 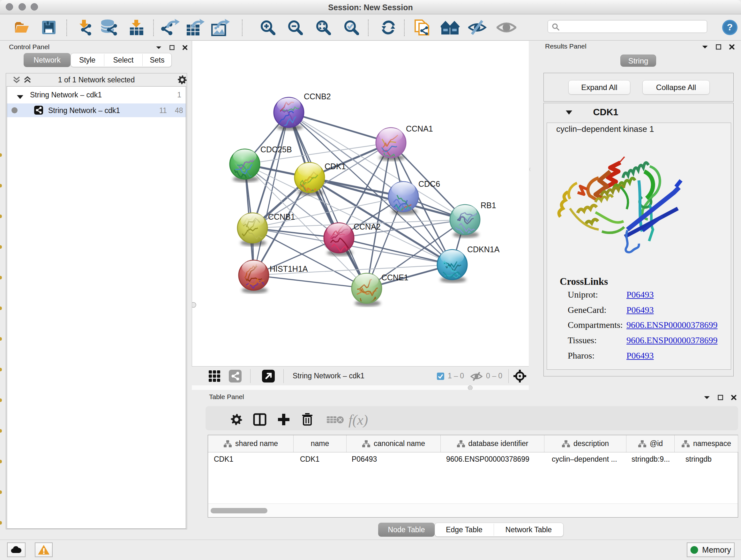 I want to click on svg-text: CDKN1A, so click(x=484, y=249).